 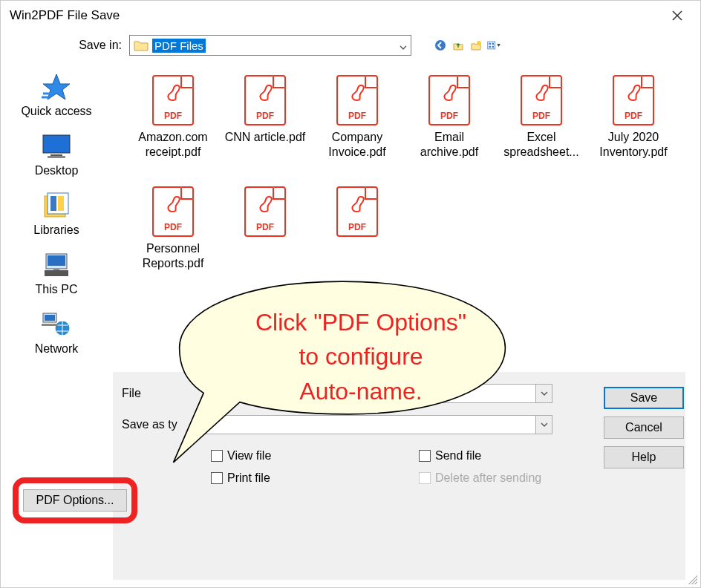 I want to click on close-button, so click(x=677, y=16).